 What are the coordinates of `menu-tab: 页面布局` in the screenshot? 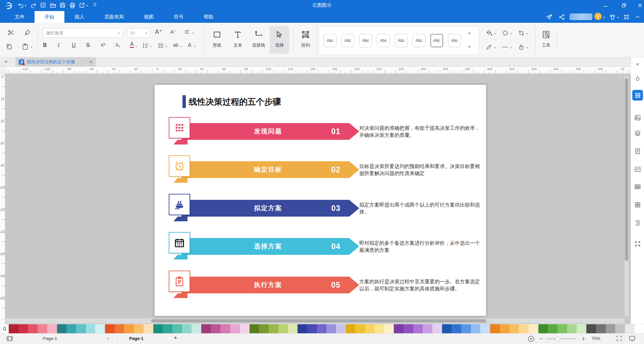 It's located at (114, 17).